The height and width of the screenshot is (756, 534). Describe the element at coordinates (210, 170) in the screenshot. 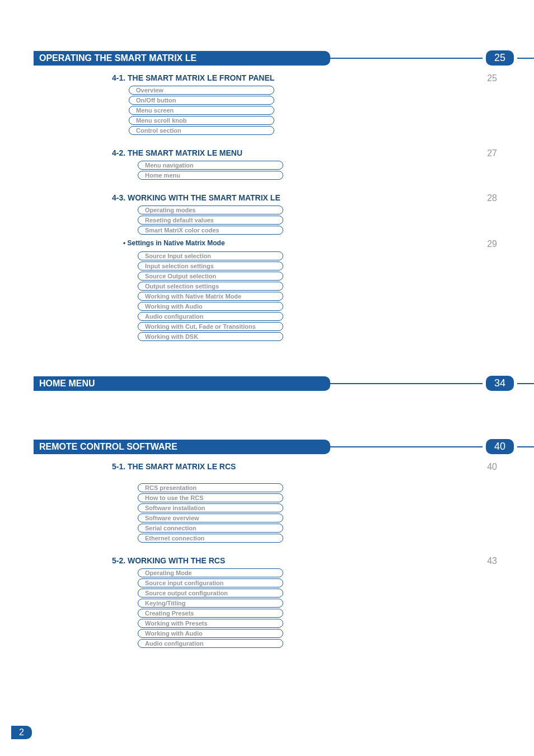

I see `pill-list: Menu navigation Home menu` at that location.